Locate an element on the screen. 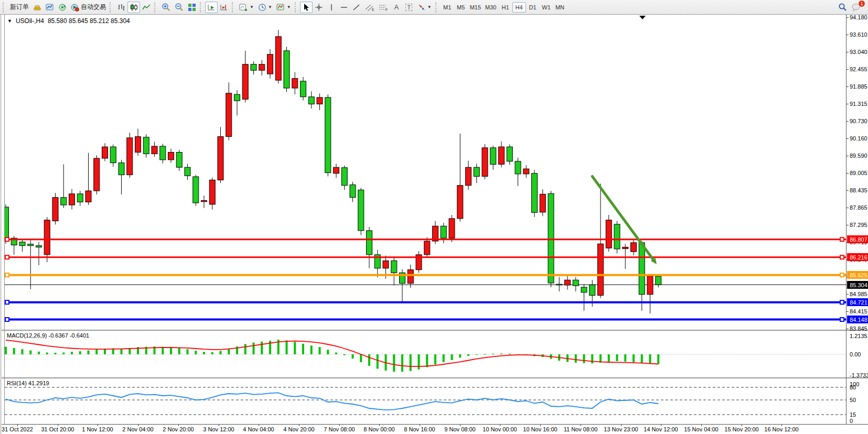  timeframe-button-m15: M15 is located at coordinates (475, 7).